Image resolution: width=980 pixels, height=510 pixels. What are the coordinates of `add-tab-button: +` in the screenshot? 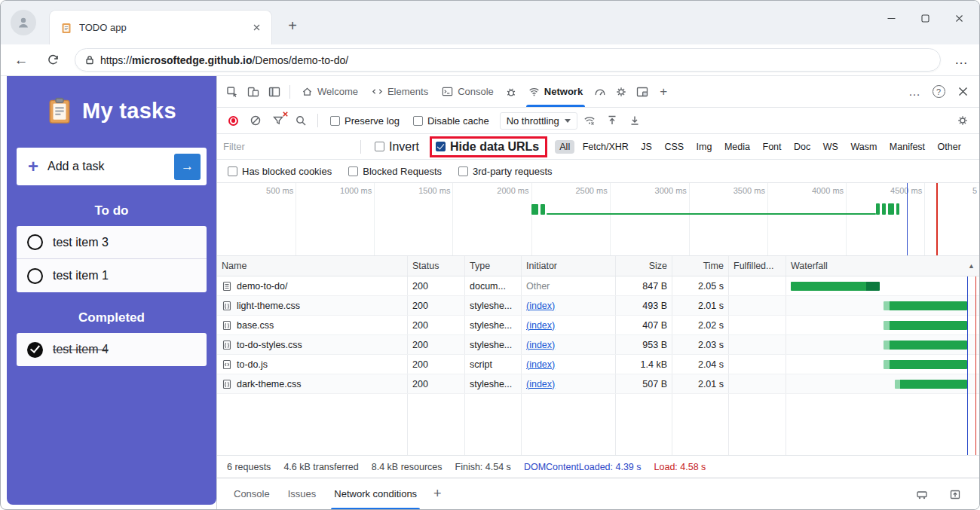 It's located at (663, 92).